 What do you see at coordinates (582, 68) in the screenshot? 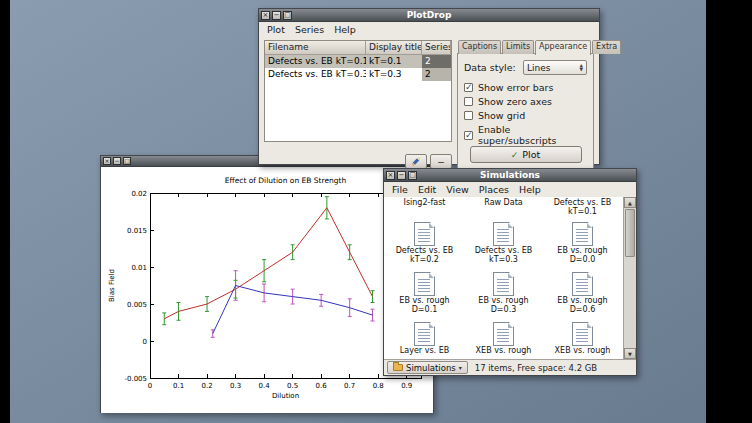
I see `combo-arrows-icon: ▲ ▼` at bounding box center [582, 68].